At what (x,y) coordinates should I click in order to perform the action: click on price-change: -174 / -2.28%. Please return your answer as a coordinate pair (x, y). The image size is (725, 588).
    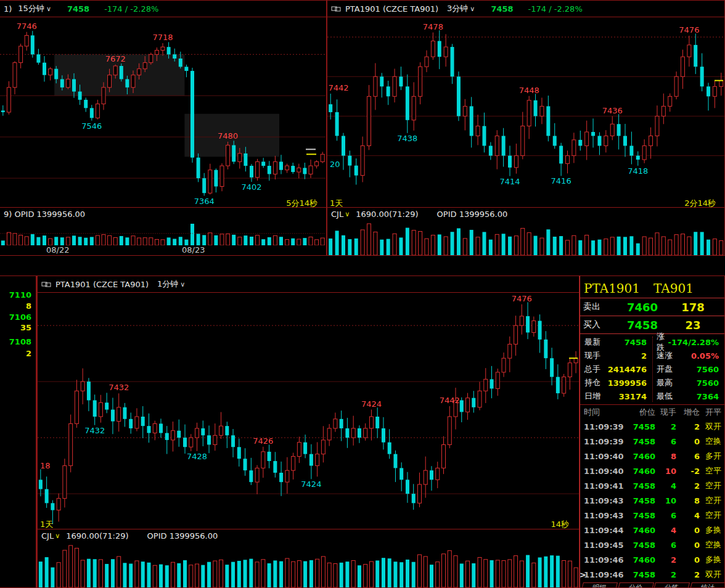
    Looking at the image, I should click on (555, 9).